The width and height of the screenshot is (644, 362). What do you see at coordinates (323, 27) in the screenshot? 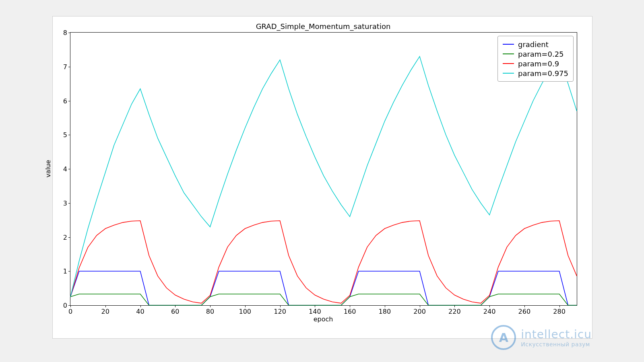
I see `chart-title: GRAD_Simple_Momentum_saturation` at bounding box center [323, 27].